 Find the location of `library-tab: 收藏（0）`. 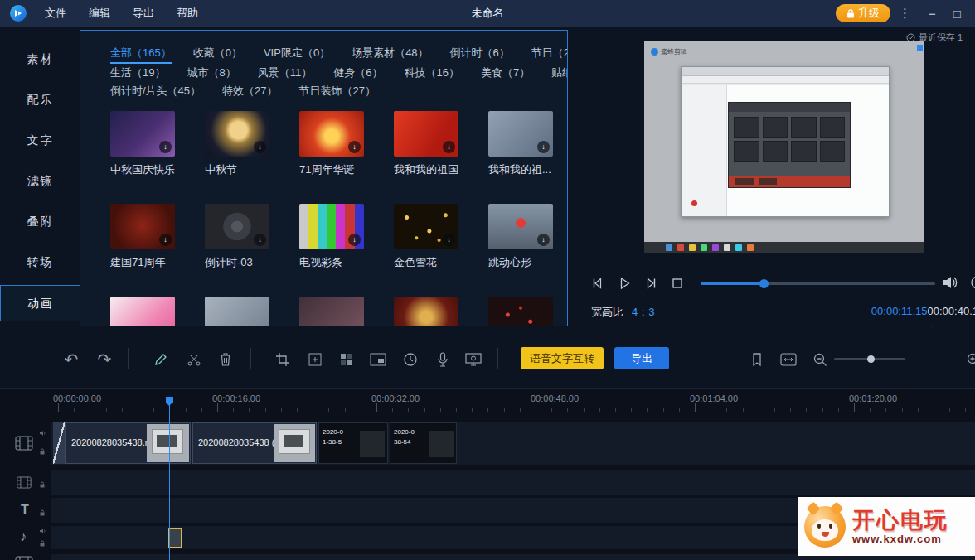

library-tab: 收藏（0） is located at coordinates (217, 54).